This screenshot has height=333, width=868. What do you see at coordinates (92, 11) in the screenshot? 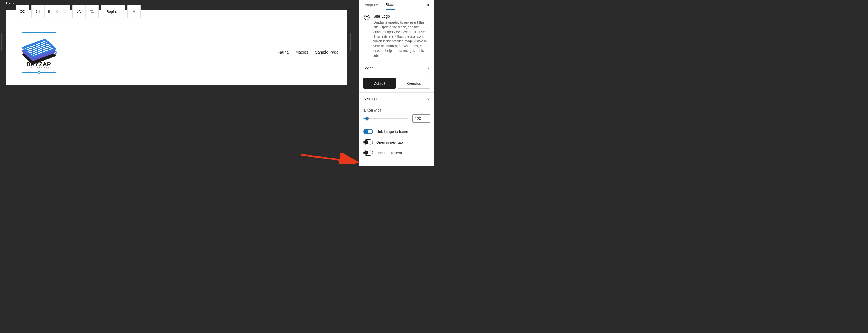
I see `crop-icon` at bounding box center [92, 11].